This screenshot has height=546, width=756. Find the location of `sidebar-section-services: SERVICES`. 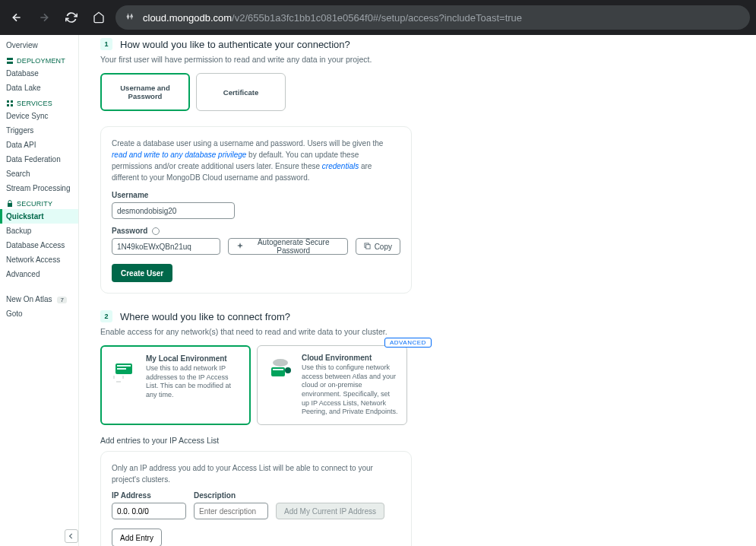

sidebar-section-services: SERVICES is located at coordinates (40, 102).